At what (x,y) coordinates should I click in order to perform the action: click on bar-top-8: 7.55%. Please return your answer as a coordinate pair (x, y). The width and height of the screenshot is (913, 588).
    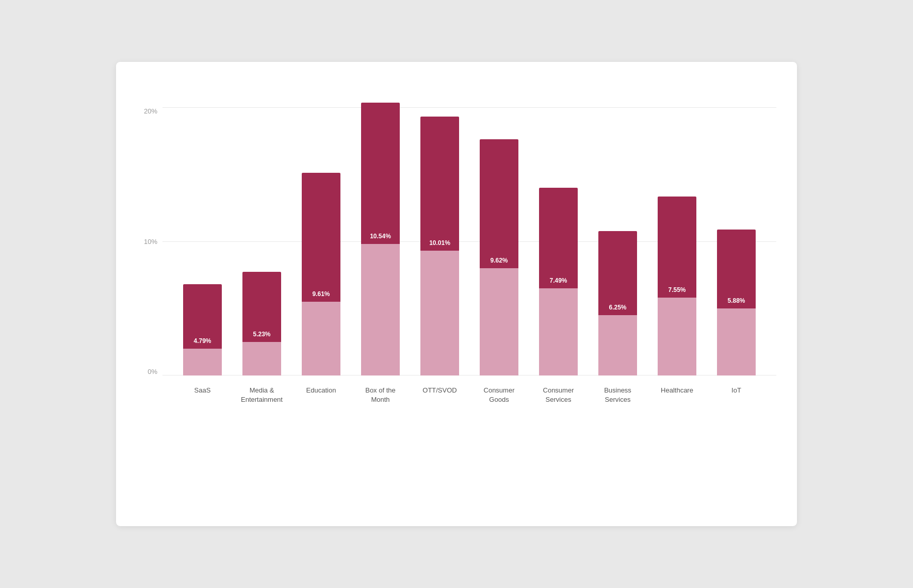
    Looking at the image, I should click on (677, 247).